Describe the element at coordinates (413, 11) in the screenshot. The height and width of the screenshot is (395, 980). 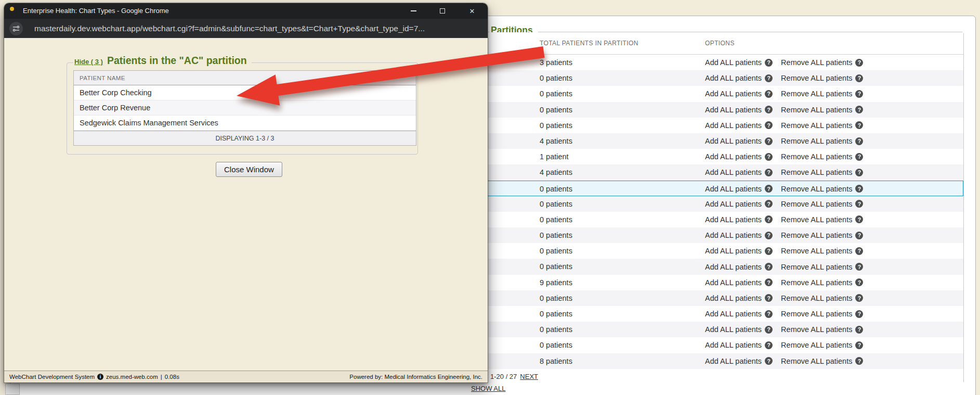
I see `minimize-button` at that location.